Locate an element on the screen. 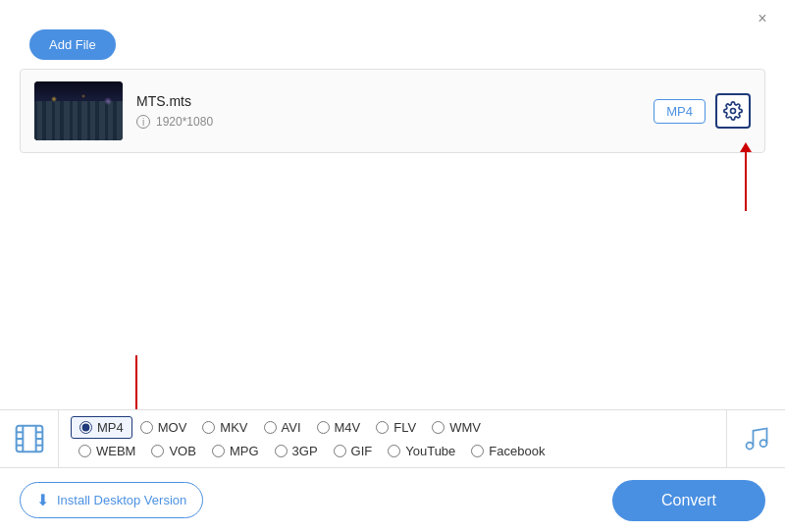 This screenshot has height=532, width=785. format-label-youtube: YouTube is located at coordinates (430, 452).